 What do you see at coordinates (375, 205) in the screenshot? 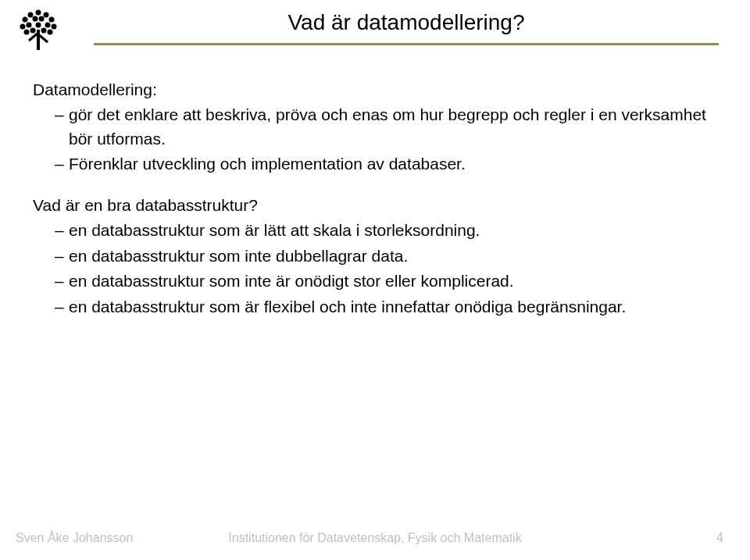
I see `section2-heading: Vad är en bra databasstruktur?` at bounding box center [375, 205].